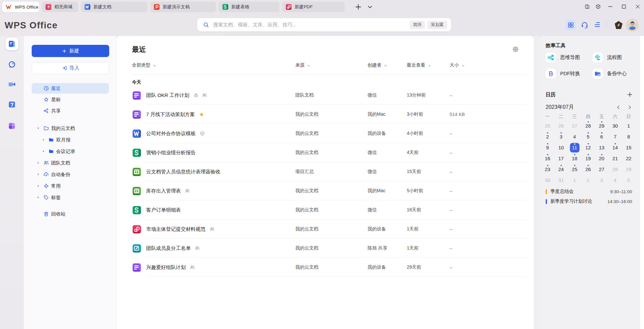 The width and height of the screenshot is (644, 329). Describe the element at coordinates (370, 7) in the screenshot. I see `tab-list-dropdown` at that location.